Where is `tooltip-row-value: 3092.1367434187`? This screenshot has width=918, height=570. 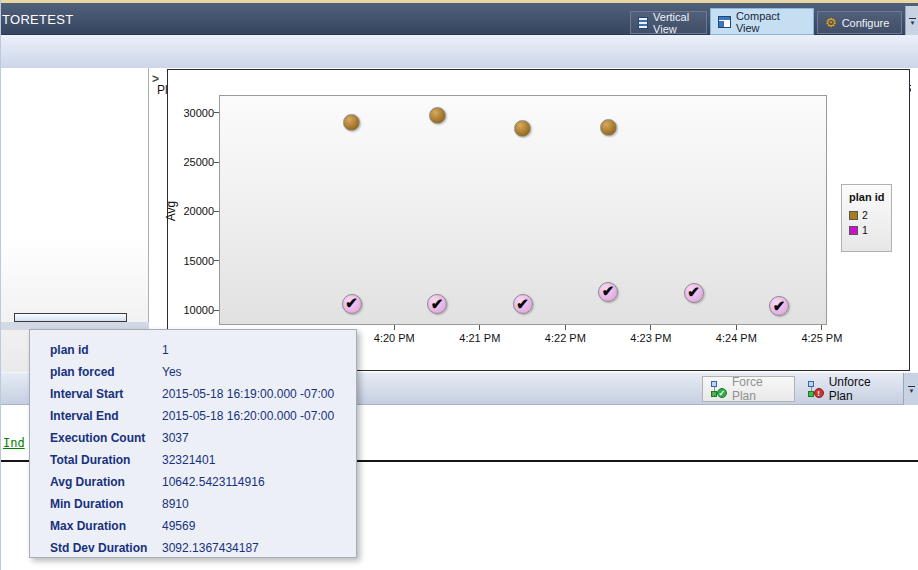 tooltip-row-value: 3092.1367434187 is located at coordinates (259, 548).